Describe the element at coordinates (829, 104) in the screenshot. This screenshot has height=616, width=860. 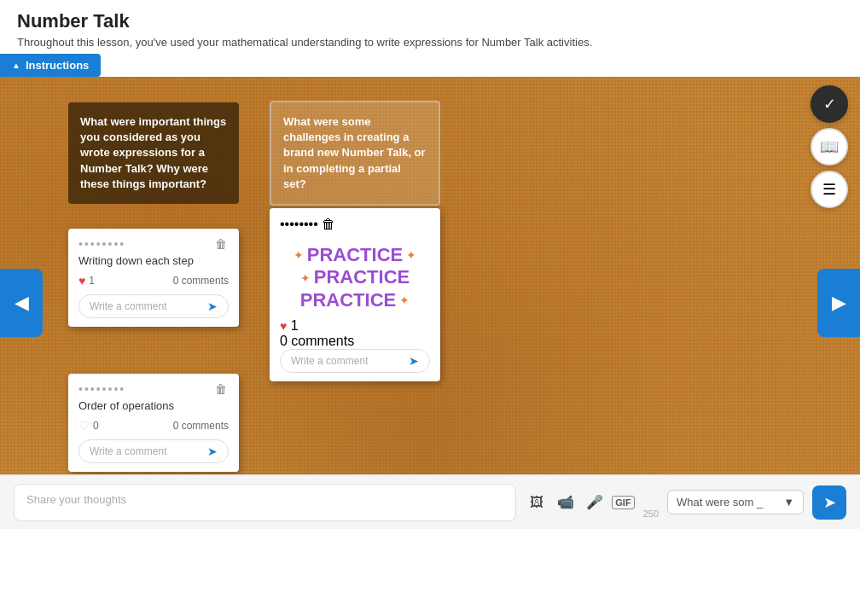
I see `checkmark-icon: ✓` at that location.